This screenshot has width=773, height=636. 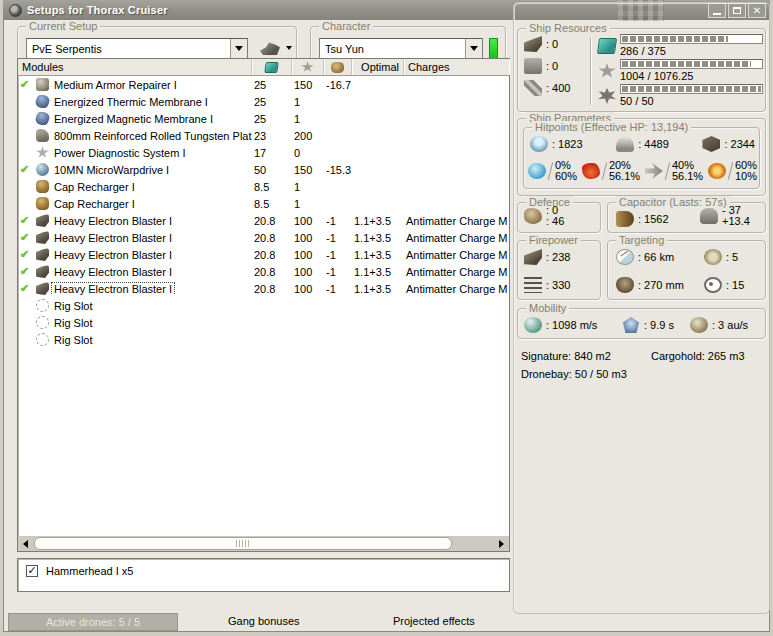 What do you see at coordinates (42, 152) in the screenshot?
I see `pds-icon` at bounding box center [42, 152].